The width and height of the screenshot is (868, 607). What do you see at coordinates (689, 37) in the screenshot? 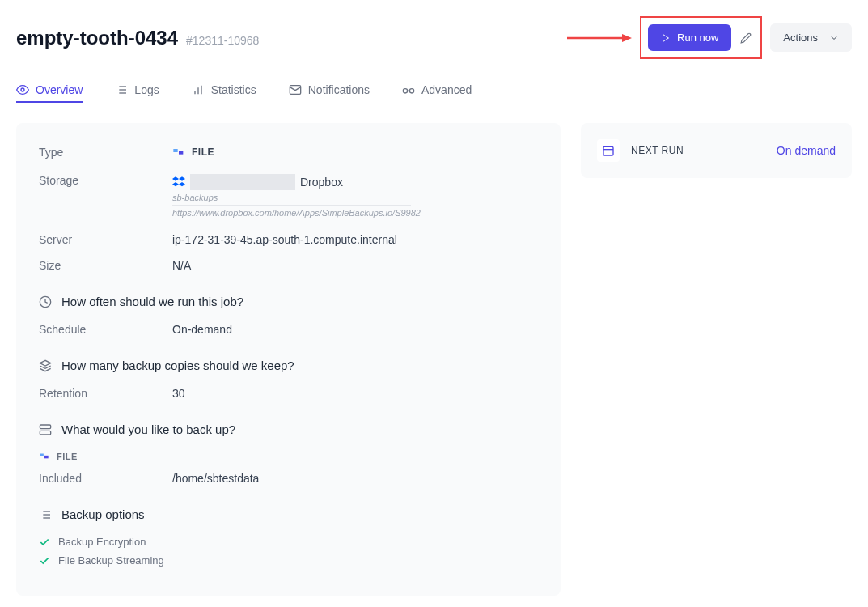
I see `run-now-button: Run now` at bounding box center [689, 37].